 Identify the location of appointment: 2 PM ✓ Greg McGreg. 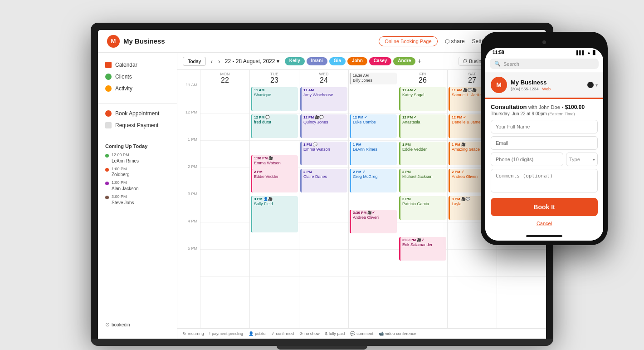
(373, 181).